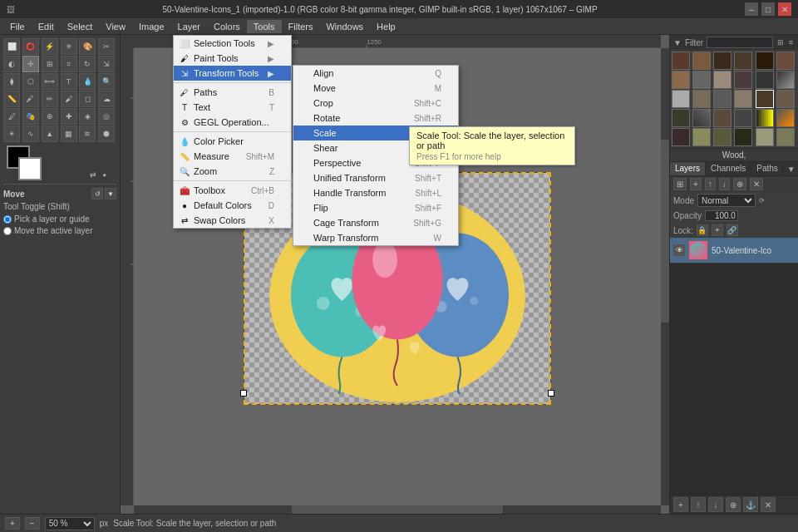 Image resolution: width=798 pixels, height=532 pixels. Describe the element at coordinates (105, 175) in the screenshot. I see `default-colors-icon: ●` at that location.